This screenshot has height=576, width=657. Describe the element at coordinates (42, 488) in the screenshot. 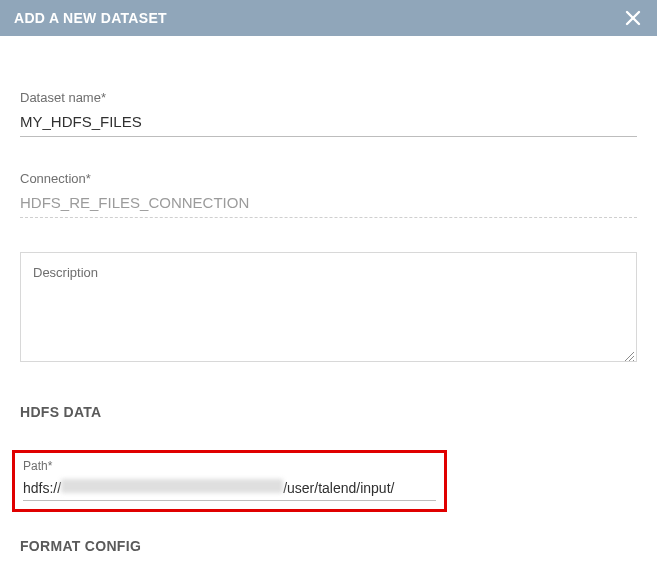

I see `path-prefix: hdfs://` at that location.